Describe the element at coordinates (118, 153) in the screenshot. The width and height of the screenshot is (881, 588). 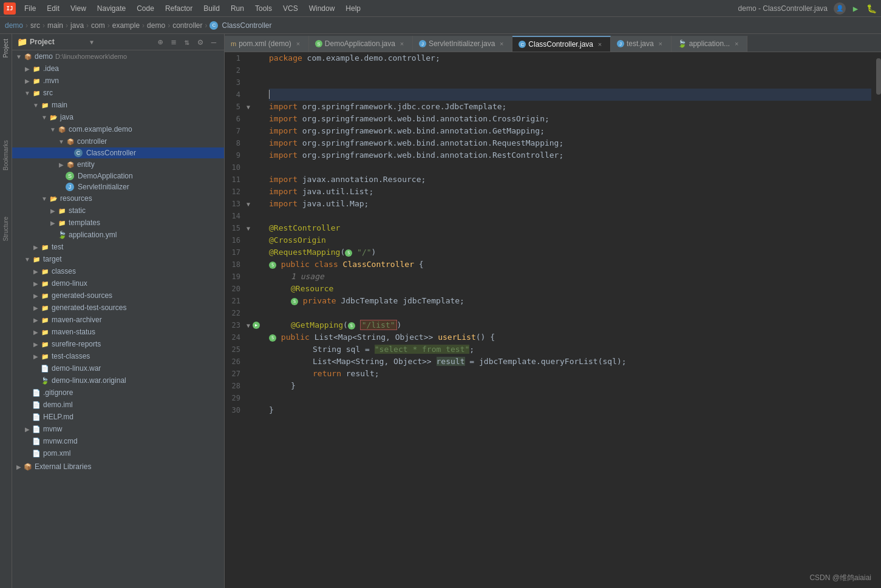
I see `tree-item-classcontroller: C ClassController` at that location.